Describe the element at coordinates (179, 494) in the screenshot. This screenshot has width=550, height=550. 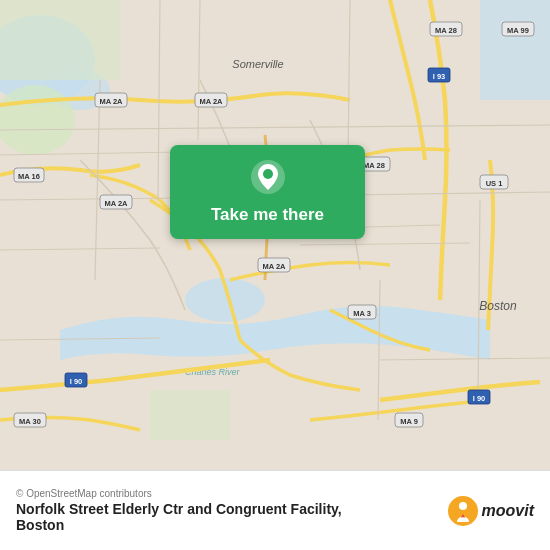
I see `osm-attribution: © OpenStreetMap contributors` at that location.